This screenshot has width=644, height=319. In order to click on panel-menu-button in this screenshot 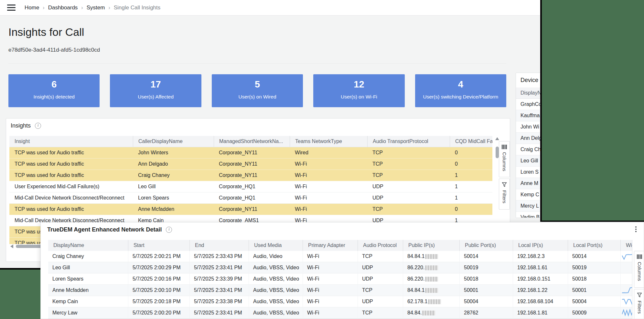, I will do `click(636, 229)`.